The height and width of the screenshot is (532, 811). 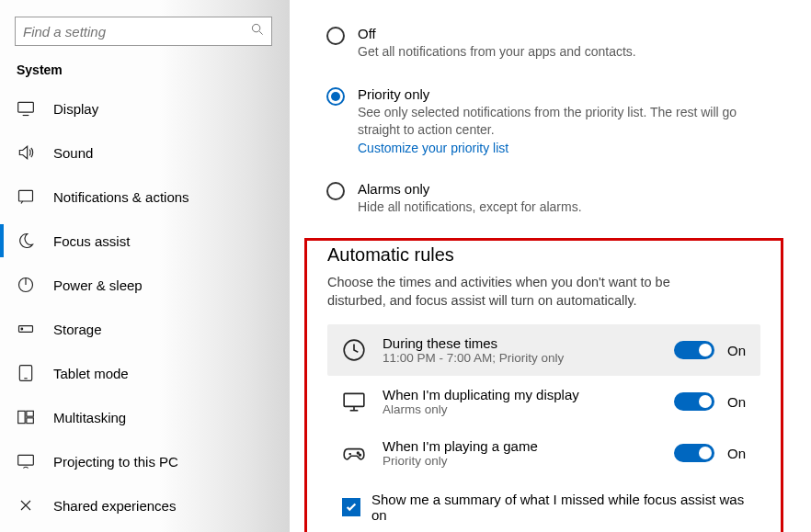 I want to click on sidebar-item-sound: Sound, so click(x=145, y=153).